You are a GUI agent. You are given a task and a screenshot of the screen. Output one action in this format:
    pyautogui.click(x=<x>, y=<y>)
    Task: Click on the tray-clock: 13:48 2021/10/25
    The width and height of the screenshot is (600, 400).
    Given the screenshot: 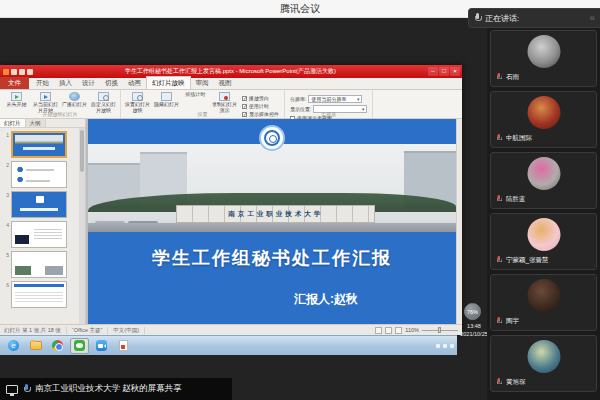 What is the action you would take?
    pyautogui.click(x=474, y=330)
    